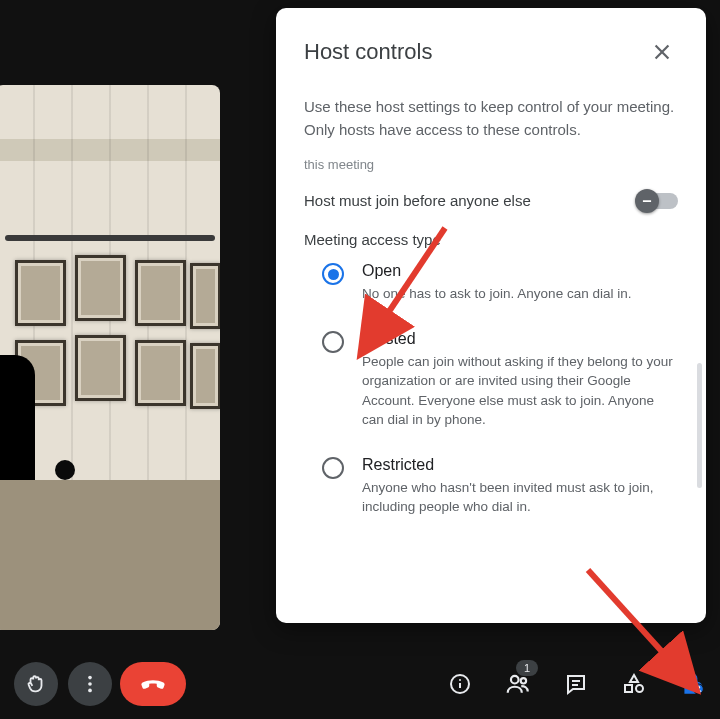 This screenshot has height=719, width=720. I want to click on minus-icon, so click(647, 201).